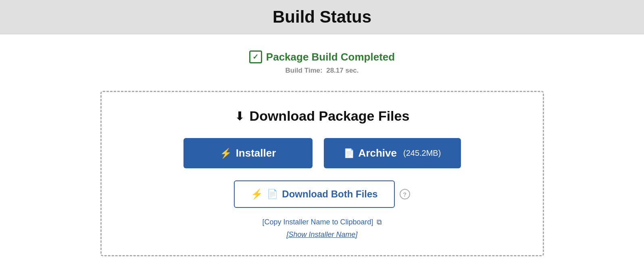 The height and width of the screenshot is (268, 644). What do you see at coordinates (330, 116) in the screenshot?
I see `download-section-title: Download Package Files` at bounding box center [330, 116].